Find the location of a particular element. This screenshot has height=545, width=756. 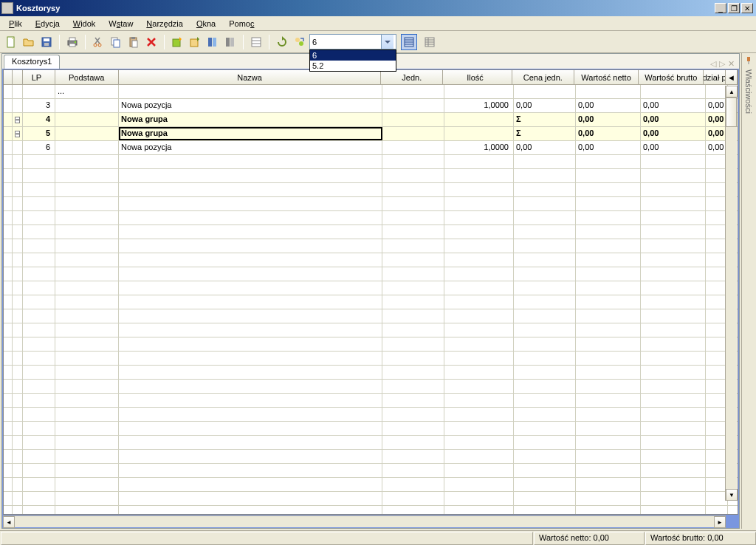

tab-close-icon: ✕ is located at coordinates (731, 64).